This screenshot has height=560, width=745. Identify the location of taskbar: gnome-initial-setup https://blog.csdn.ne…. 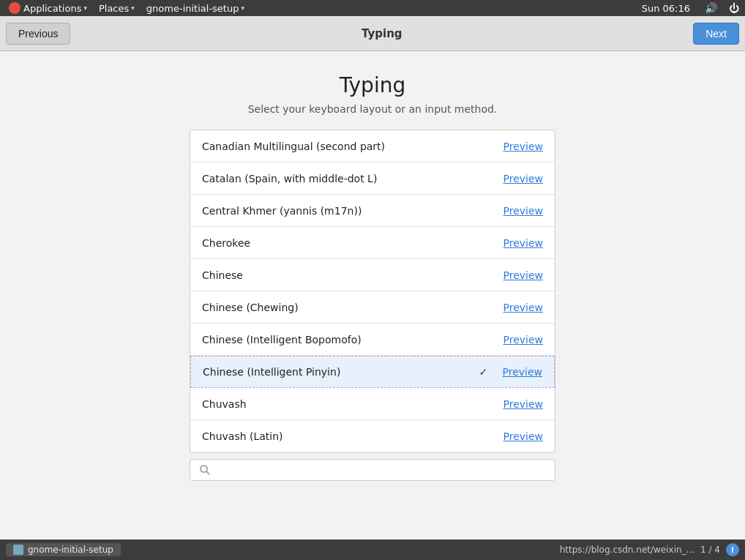
(372, 550).